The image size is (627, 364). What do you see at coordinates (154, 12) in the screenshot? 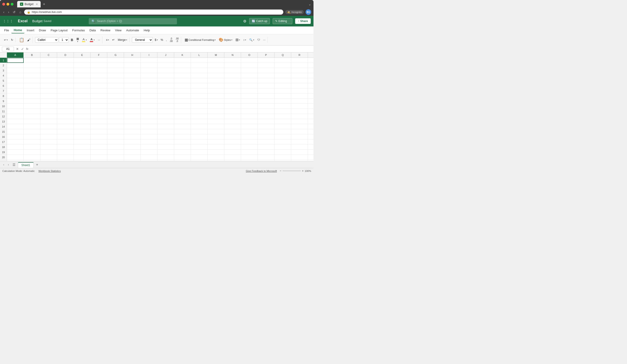
I see `address-bar: 🔒 https://onedrive.live.com` at bounding box center [154, 12].